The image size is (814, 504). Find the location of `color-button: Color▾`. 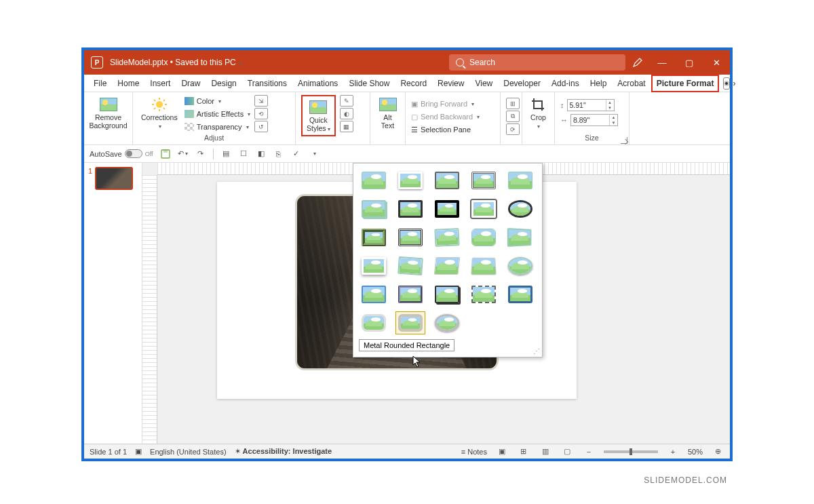

color-button: Color▾ is located at coordinates (217, 101).